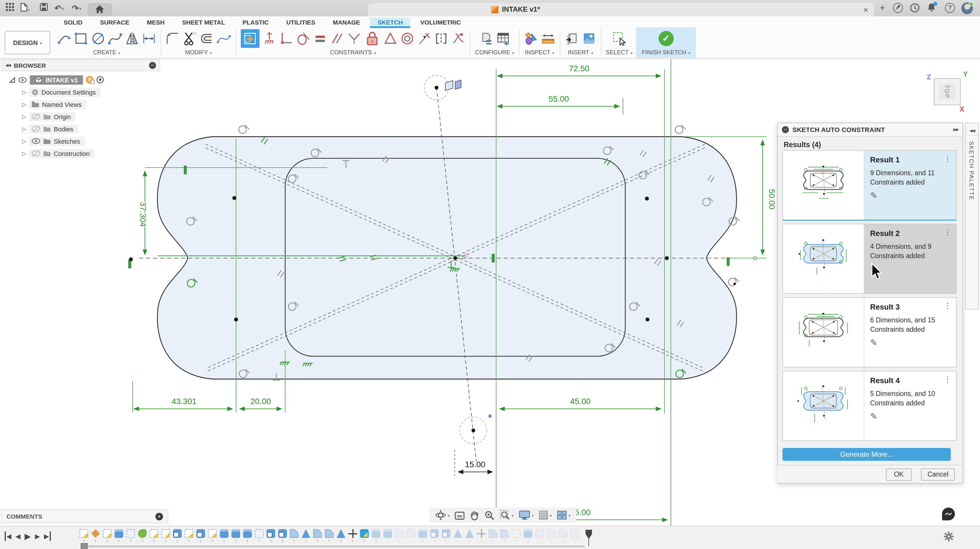 This screenshot has width=980, height=549. Describe the element at coordinates (441, 39) in the screenshot. I see `symmetry-constraint-icon` at that location.